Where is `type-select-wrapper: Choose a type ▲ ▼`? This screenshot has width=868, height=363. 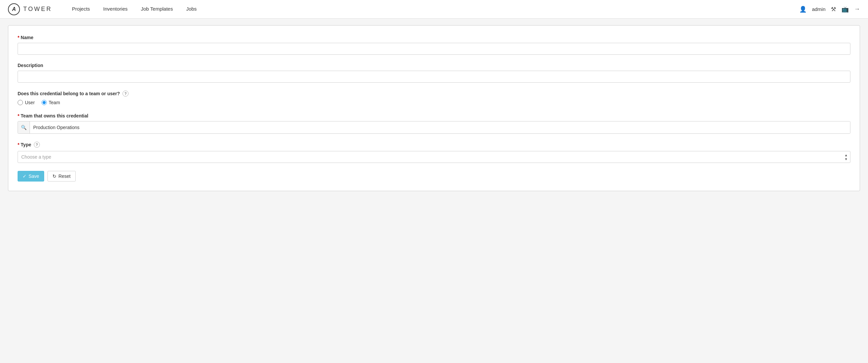 type-select-wrapper: Choose a type ▲ ▼ is located at coordinates (434, 157).